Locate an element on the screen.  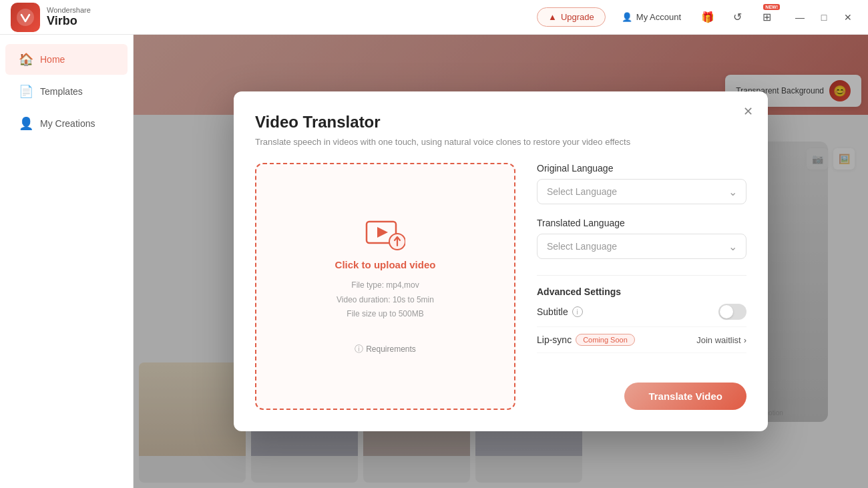
original-language-field: Original Language Select Language is located at coordinates (642, 184).